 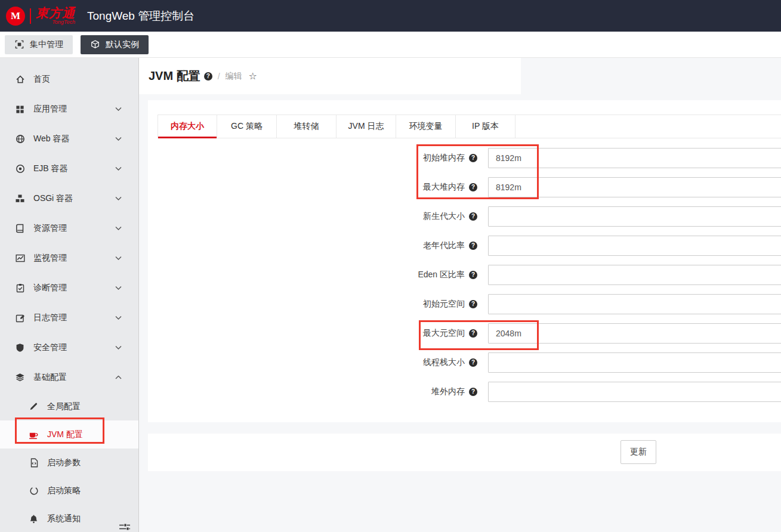 I want to click on sidebar-item-diagnosis-management: 诊断管理, so click(x=69, y=288).